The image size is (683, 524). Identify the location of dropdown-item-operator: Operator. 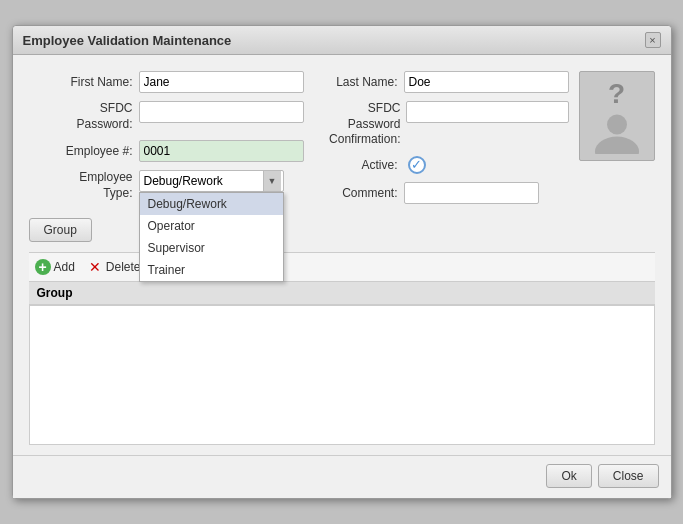
(212, 226).